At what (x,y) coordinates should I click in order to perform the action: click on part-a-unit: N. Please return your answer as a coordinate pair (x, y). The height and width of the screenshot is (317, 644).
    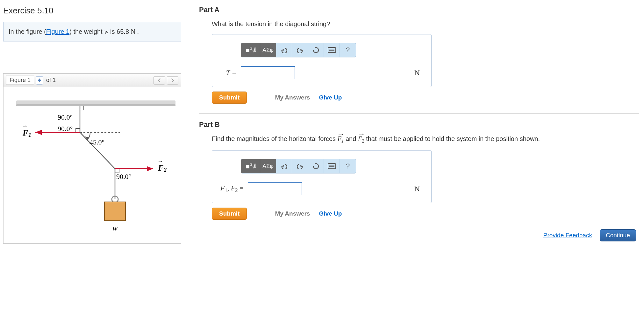
    Looking at the image, I should click on (417, 73).